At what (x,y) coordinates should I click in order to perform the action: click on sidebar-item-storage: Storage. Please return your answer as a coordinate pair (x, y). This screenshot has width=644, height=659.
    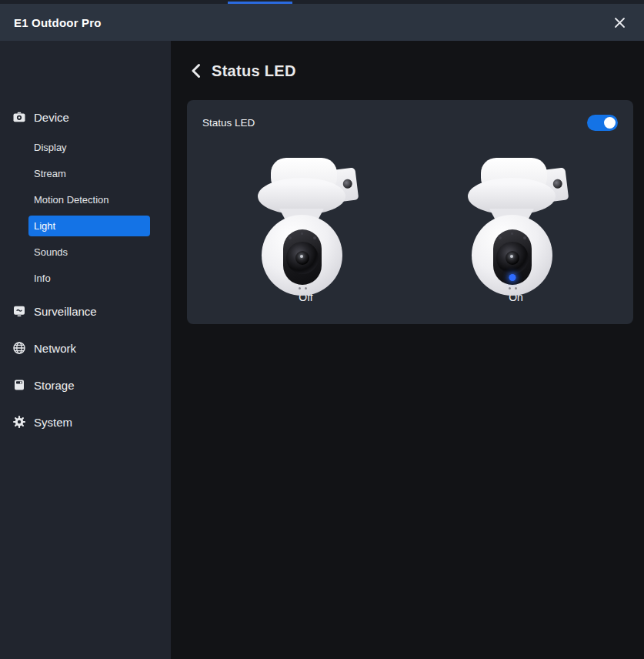
    Looking at the image, I should click on (43, 385).